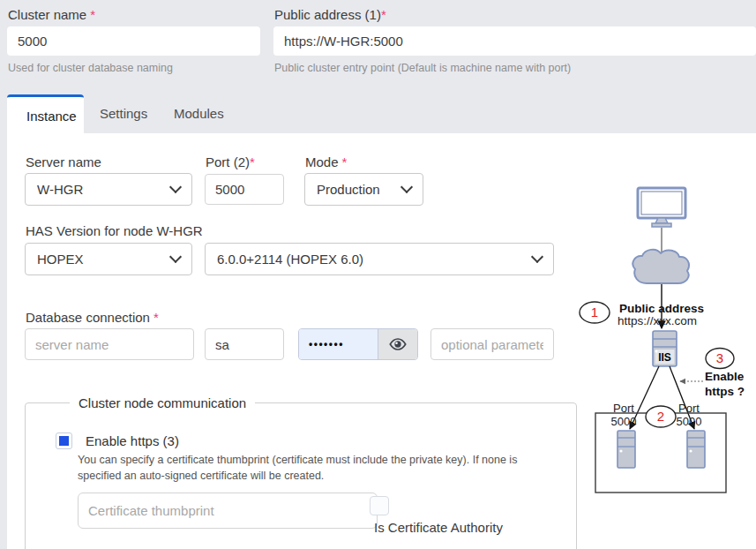 The image size is (756, 549). What do you see at coordinates (228, 510) in the screenshot?
I see `certificate-thumbprint-input` at bounding box center [228, 510].